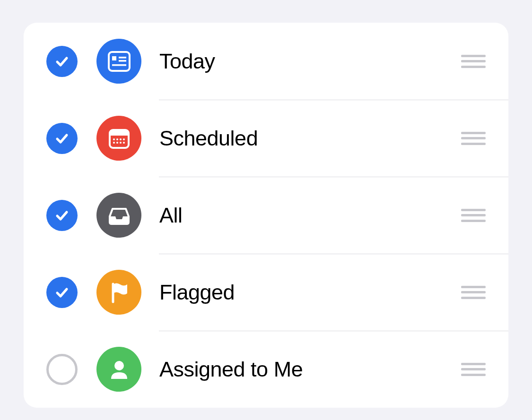 The height and width of the screenshot is (420, 532). What do you see at coordinates (310, 215) in the screenshot?
I see `category-label: All` at bounding box center [310, 215].